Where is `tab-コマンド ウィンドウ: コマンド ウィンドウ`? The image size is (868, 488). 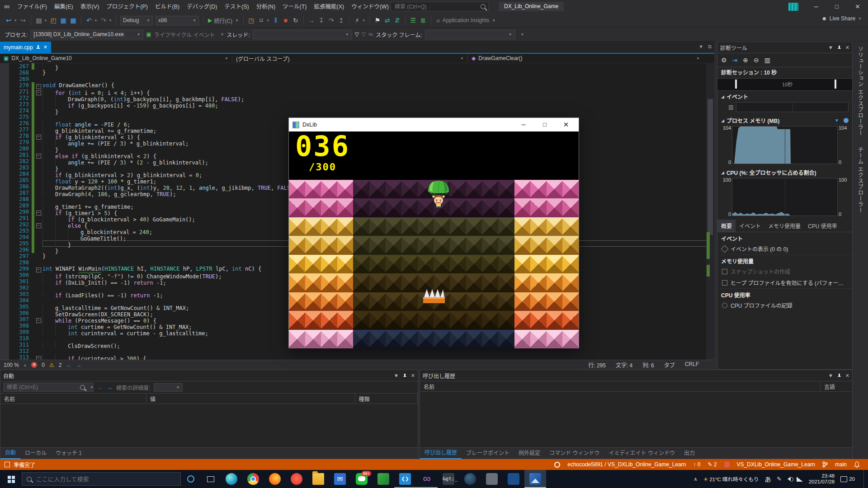
tab-コマンド ウィンドウ: コマンド ウィンドウ is located at coordinates (574, 454).